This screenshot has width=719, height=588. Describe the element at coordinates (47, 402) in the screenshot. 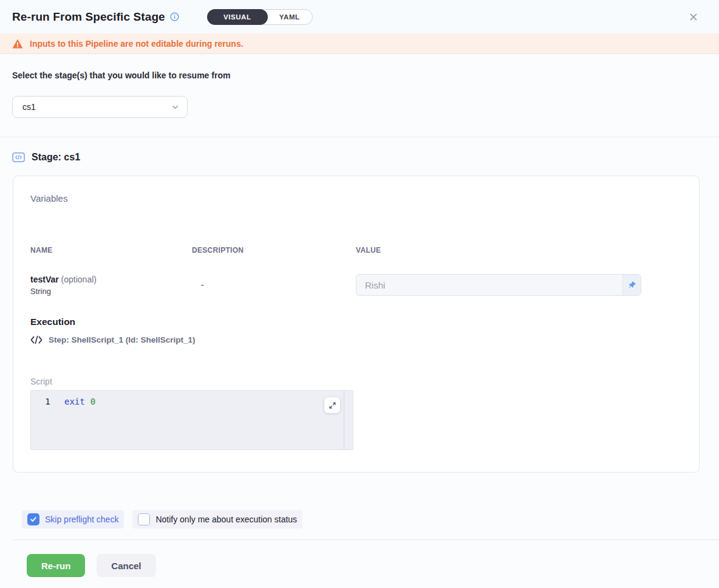

I see `line-number: 1` at that location.